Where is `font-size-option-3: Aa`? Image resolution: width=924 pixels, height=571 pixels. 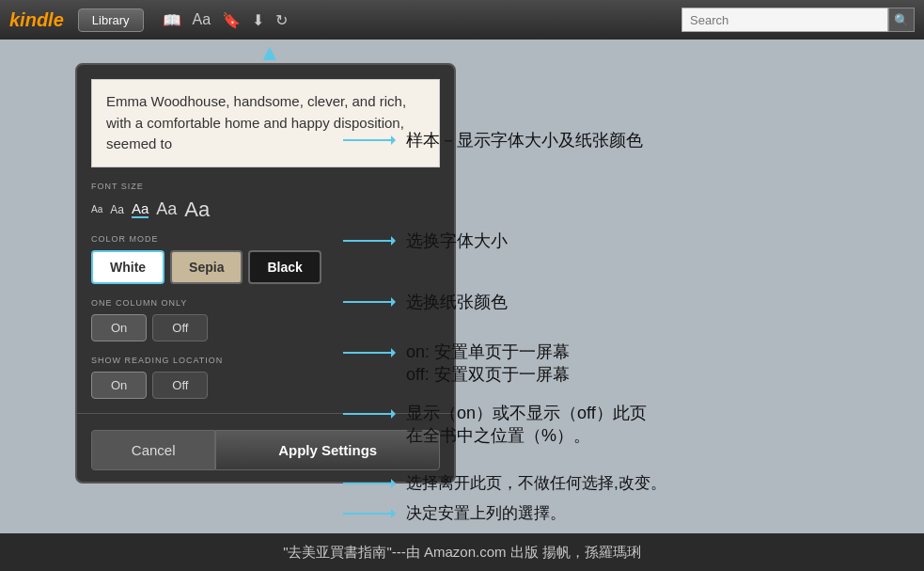 font-size-option-3: Aa is located at coordinates (140, 209).